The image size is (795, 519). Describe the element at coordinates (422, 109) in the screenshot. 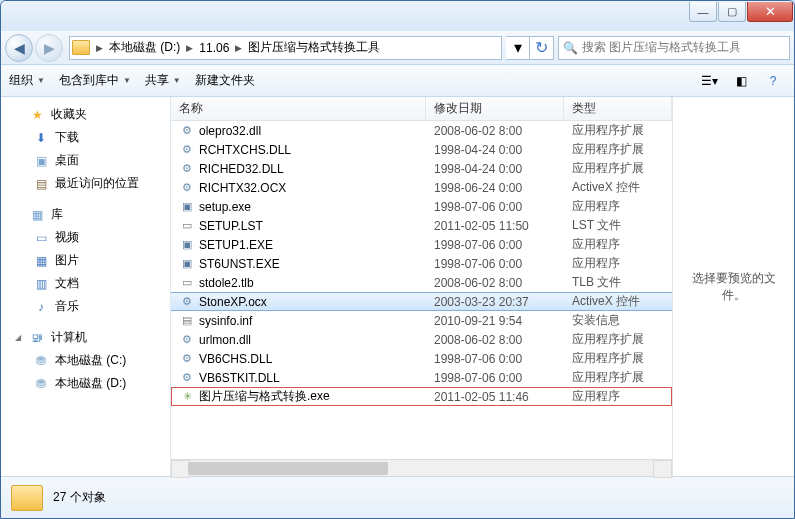

I see `column-headers: 名称 修改日期 类型` at that location.